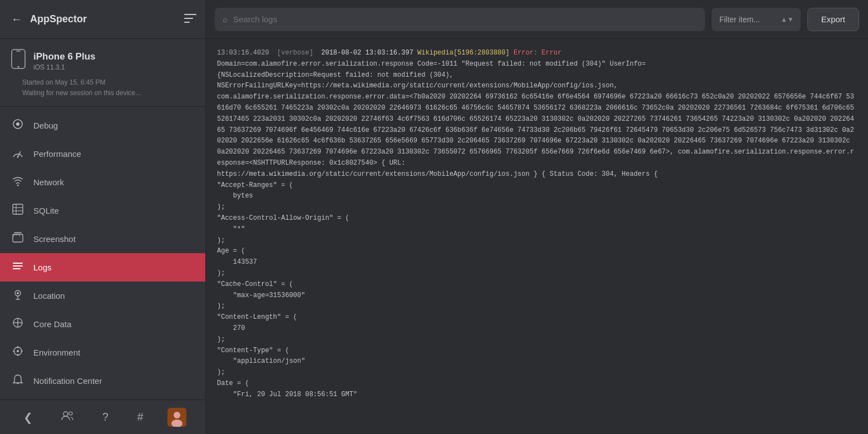 This screenshot has height=434, width=868. Describe the element at coordinates (102, 93) in the screenshot. I see `device-waiting: Waiting for new session on this device..…` at that location.